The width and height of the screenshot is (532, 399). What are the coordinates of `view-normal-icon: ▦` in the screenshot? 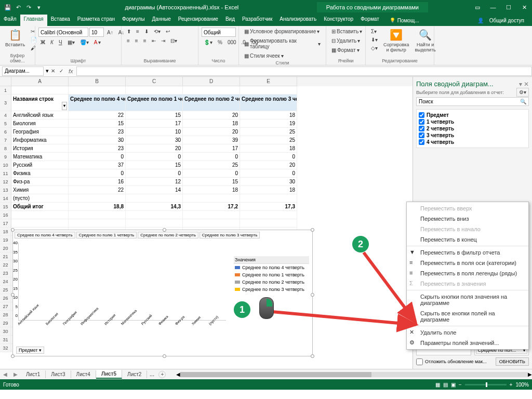 It's located at (437, 384).